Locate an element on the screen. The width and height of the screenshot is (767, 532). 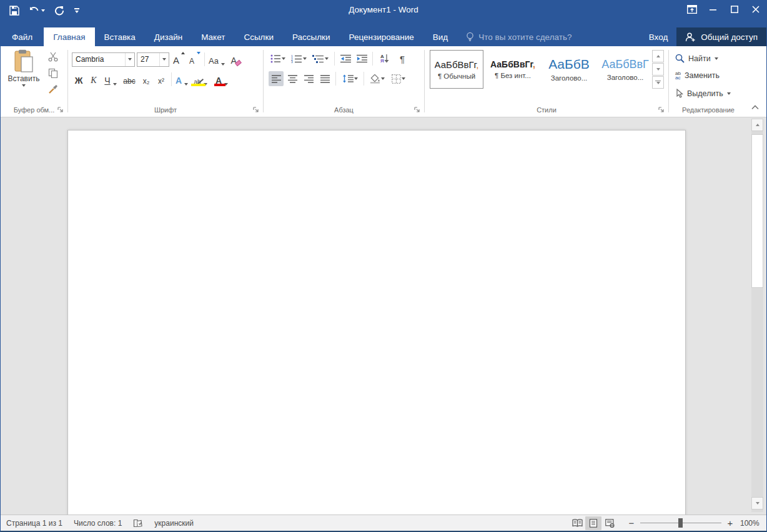
replace-icon: ab ac is located at coordinates (678, 76).